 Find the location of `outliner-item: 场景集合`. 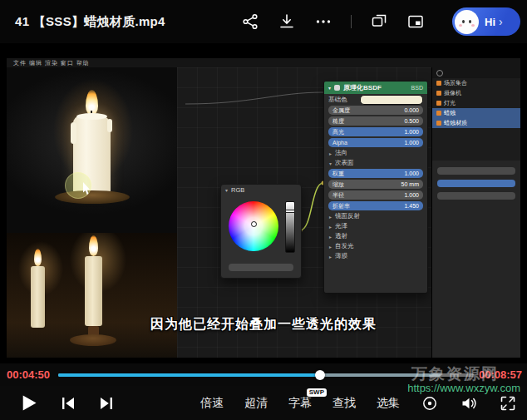

outliner-item: 场景集合 is located at coordinates (476, 83).